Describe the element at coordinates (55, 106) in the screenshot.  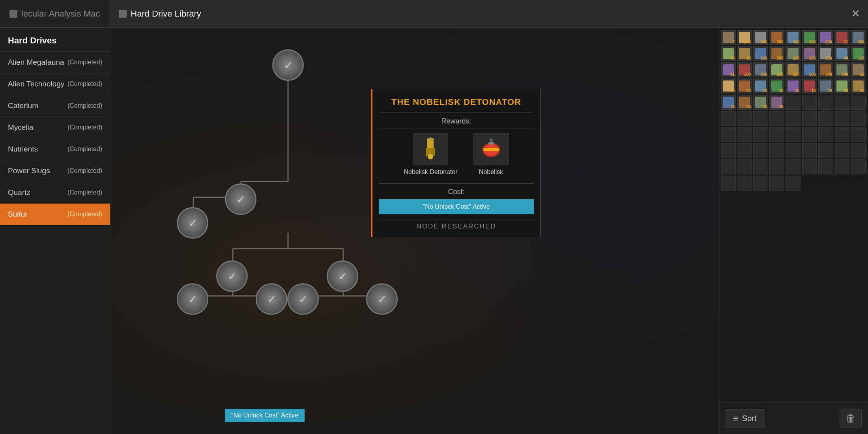
I see `sidebar-item-caterium: Caterium(Completed)` at that location.